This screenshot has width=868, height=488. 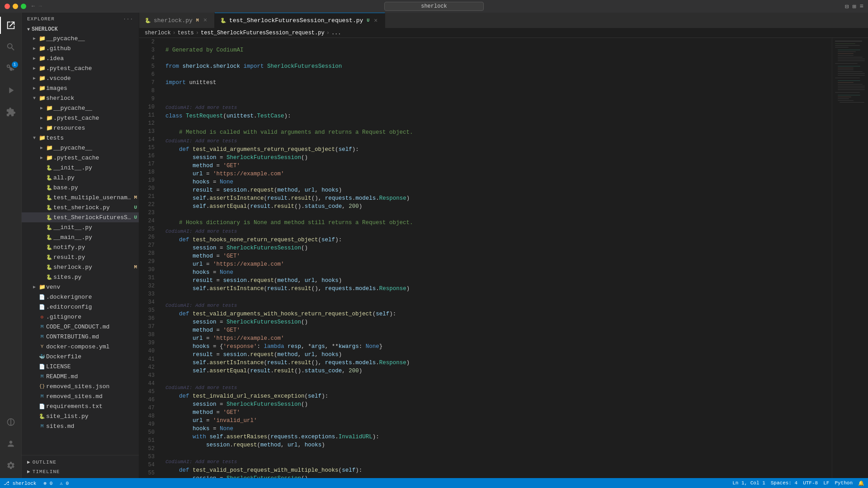 What do you see at coordinates (11, 465) in the screenshot?
I see `settings-activity-icon` at bounding box center [11, 465].